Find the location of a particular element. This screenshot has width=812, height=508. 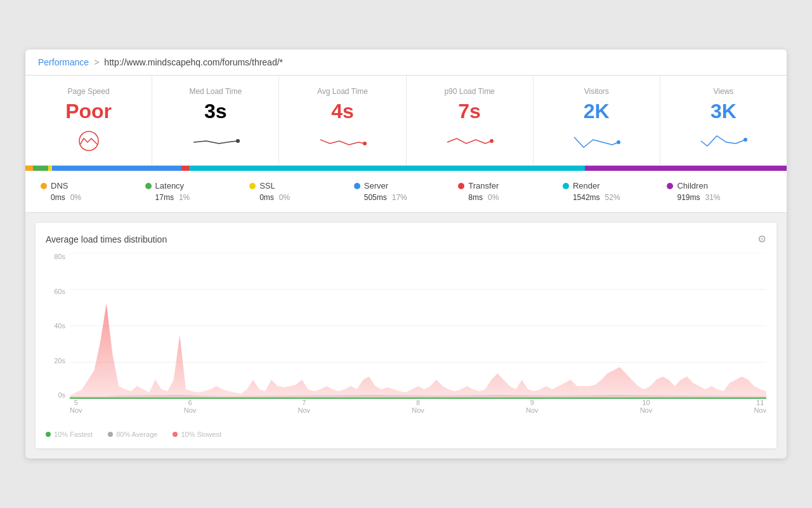

metric-header-latency: Latency is located at coordinates (198, 185).